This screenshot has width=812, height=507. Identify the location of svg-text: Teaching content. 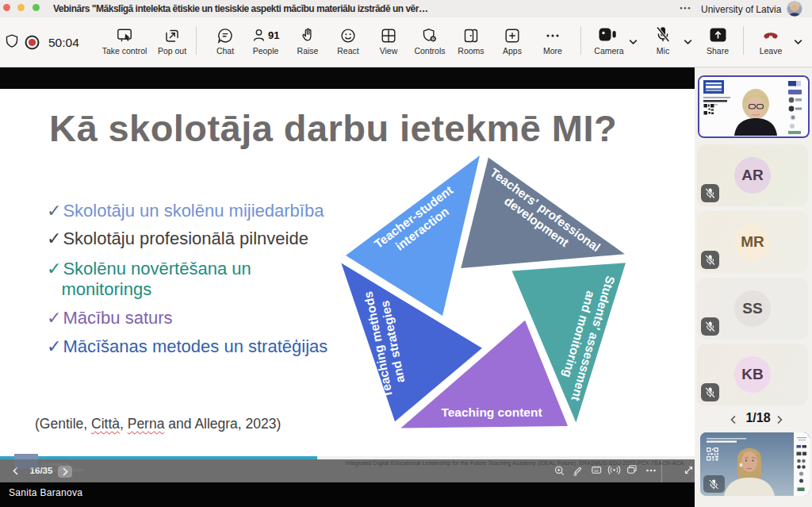
(492, 413).